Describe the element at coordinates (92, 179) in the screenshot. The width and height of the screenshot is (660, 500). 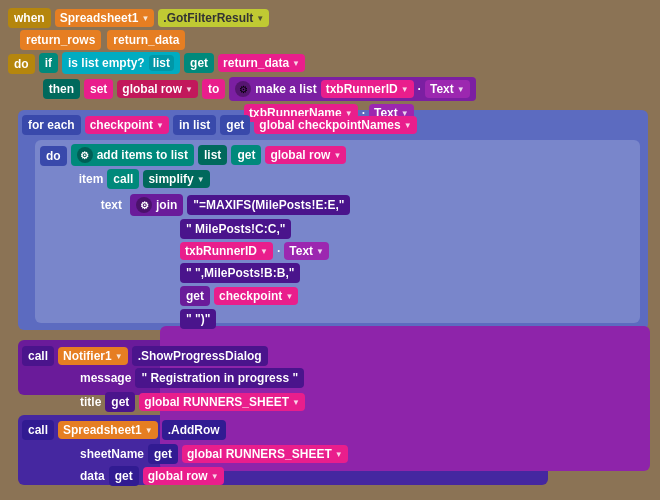
I see `item-label: item` at that location.